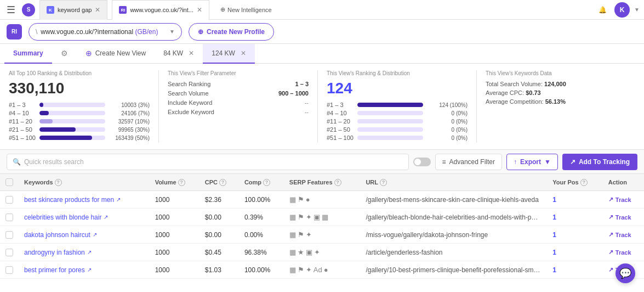  Describe the element at coordinates (238, 103) in the screenshot. I see `filter-row-include: Include Keyword --` at that location.